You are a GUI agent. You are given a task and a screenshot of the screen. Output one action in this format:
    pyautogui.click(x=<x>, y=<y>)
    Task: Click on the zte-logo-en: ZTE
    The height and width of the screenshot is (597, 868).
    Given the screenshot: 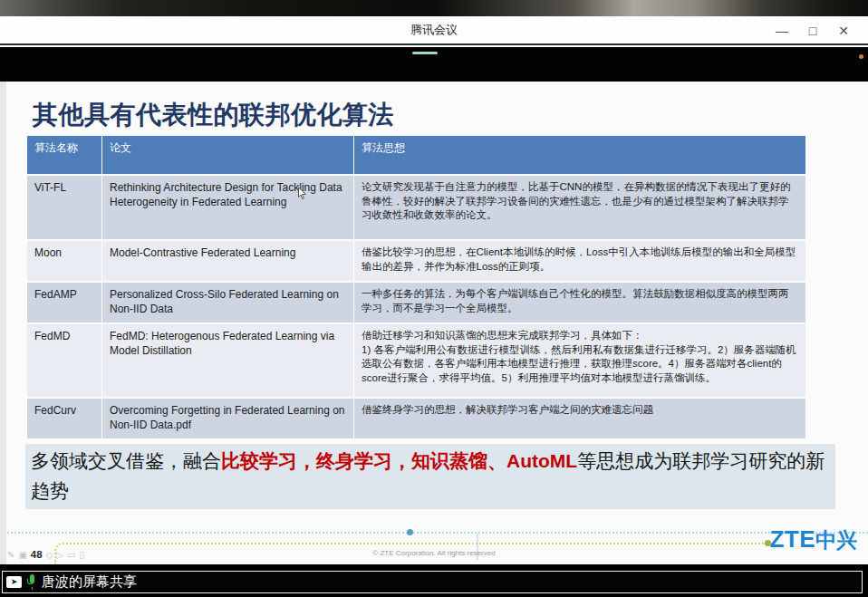 What is the action you would take?
    pyautogui.click(x=792, y=539)
    